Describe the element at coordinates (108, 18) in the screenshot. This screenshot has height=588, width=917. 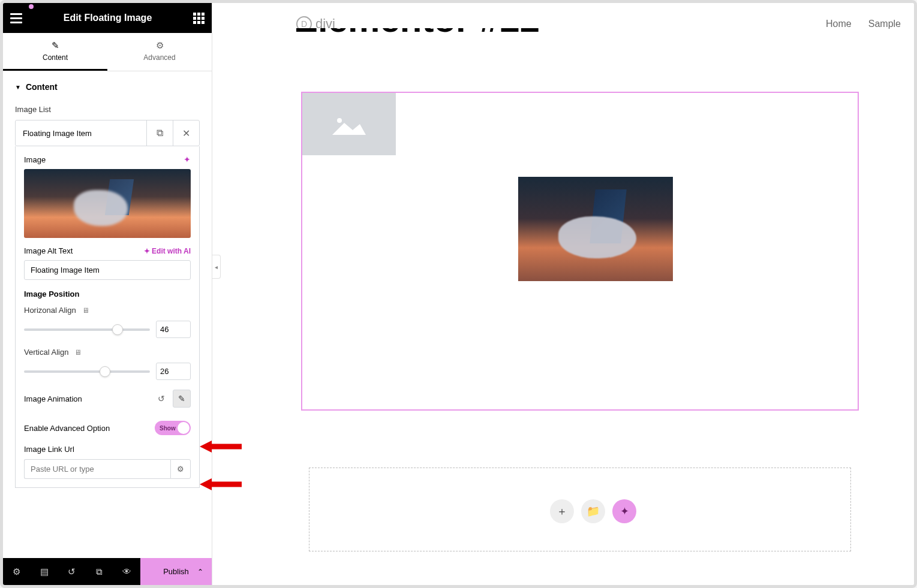
I see `panel-title: Edit Floating Image` at that location.